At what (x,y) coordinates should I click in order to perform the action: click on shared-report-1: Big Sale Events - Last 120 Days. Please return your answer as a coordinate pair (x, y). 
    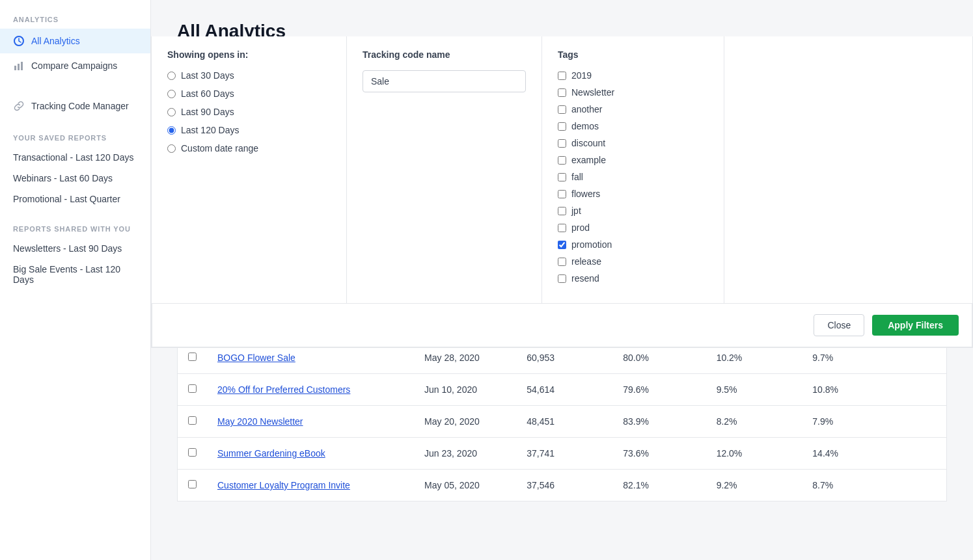
    Looking at the image, I should click on (75, 274).